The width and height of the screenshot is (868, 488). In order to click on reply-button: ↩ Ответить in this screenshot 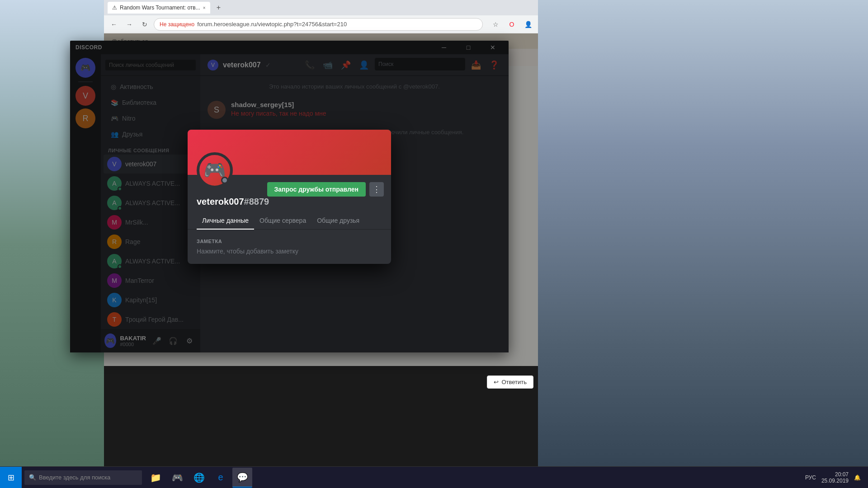, I will do `click(510, 382)`.